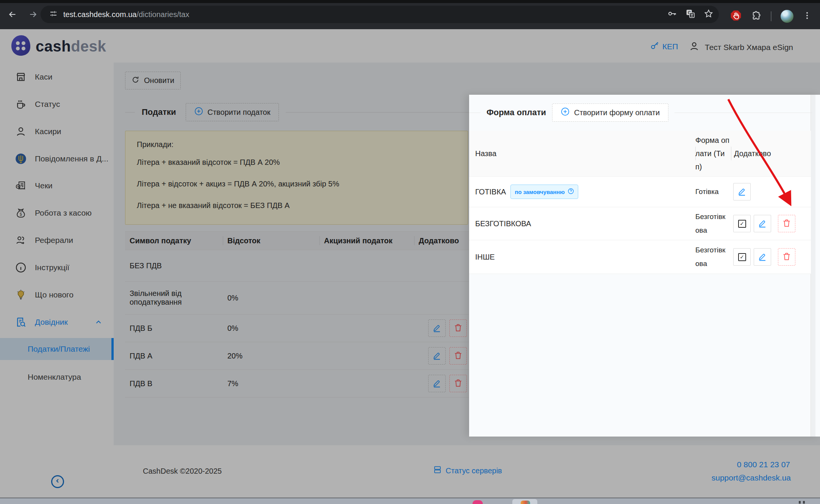 Image resolution: width=820 pixels, height=504 pixels. What do you see at coordinates (756, 16) in the screenshot?
I see `extensions-puzzle-icon` at bounding box center [756, 16].